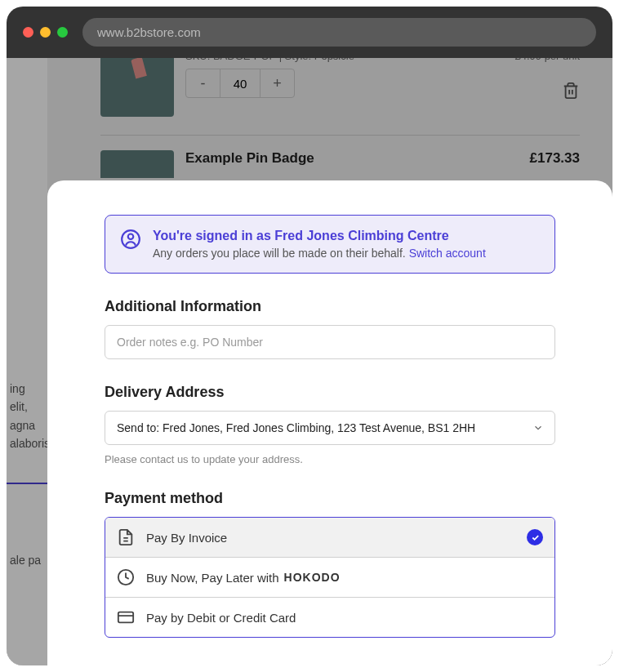 The image size is (619, 672). Describe the element at coordinates (535, 537) in the screenshot. I see `selected-check-icon` at that location.